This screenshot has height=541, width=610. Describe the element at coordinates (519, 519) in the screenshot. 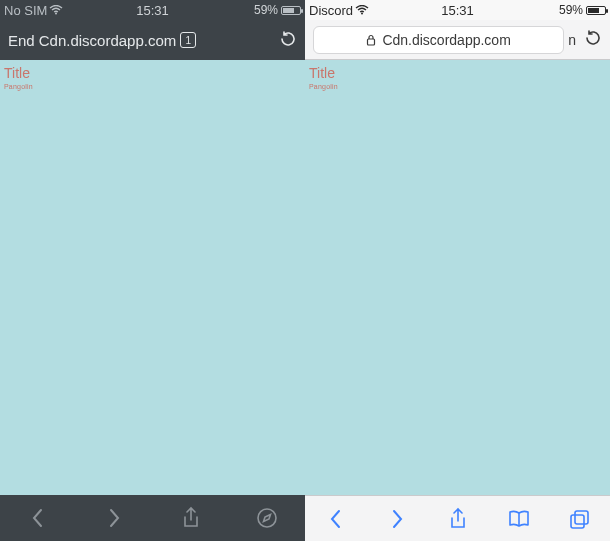

I see `book-icon` at that location.